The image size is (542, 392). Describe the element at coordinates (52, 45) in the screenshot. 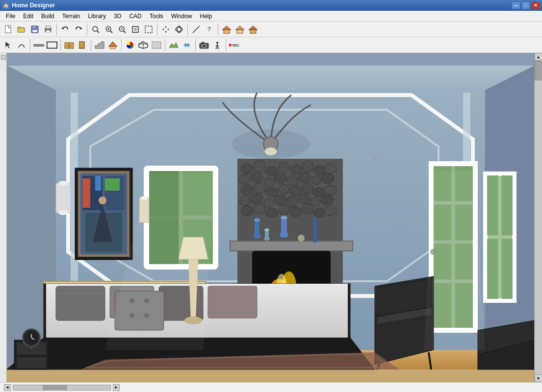

I see `room-tool` at that location.